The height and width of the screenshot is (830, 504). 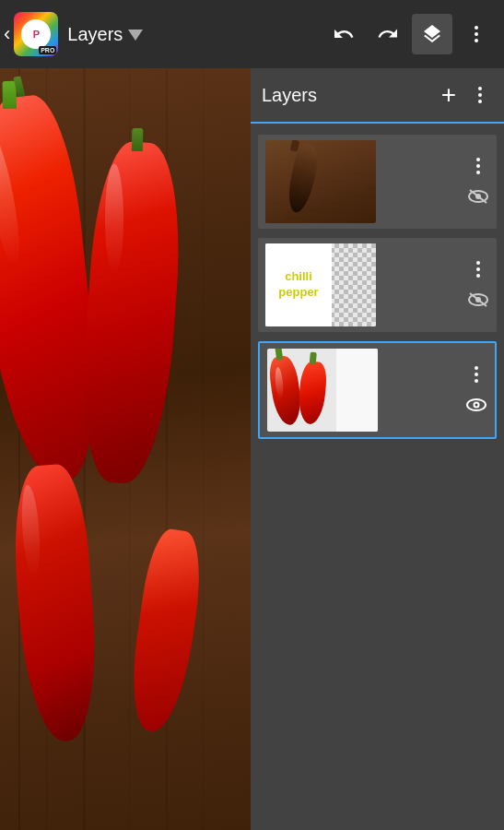 What do you see at coordinates (388, 34) in the screenshot?
I see `redo-icon` at bounding box center [388, 34].